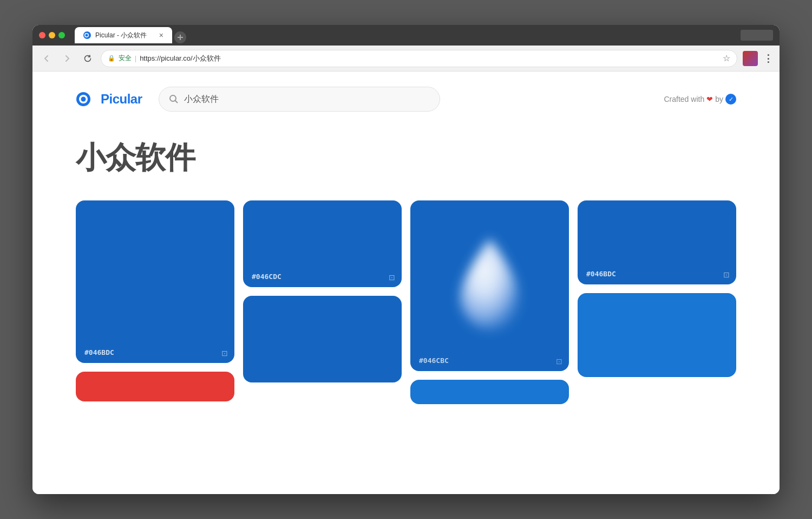 This screenshot has width=812, height=519. I want to click on secure-text: 安全, so click(125, 59).